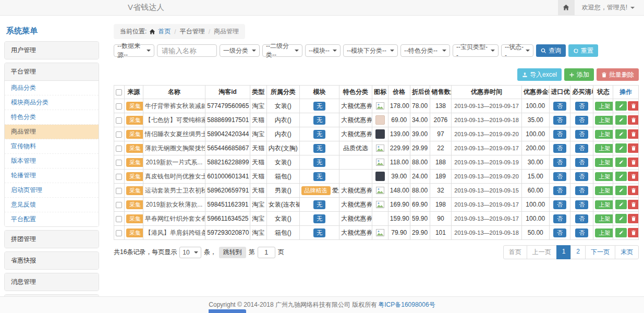 The image size is (644, 313). Describe the element at coordinates (52, 72) in the screenshot. I see `sidebar-section-header: 平台管理` at that location.